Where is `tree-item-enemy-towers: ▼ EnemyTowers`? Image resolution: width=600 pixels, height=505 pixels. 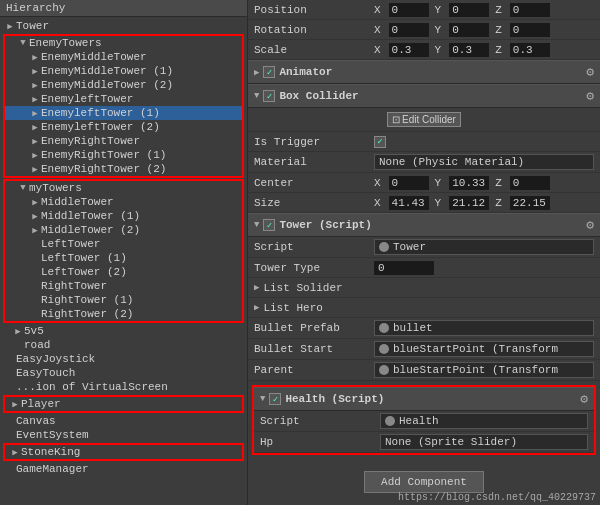 tree-item-enemy-towers: ▼ EnemyTowers is located at coordinates (124, 43).